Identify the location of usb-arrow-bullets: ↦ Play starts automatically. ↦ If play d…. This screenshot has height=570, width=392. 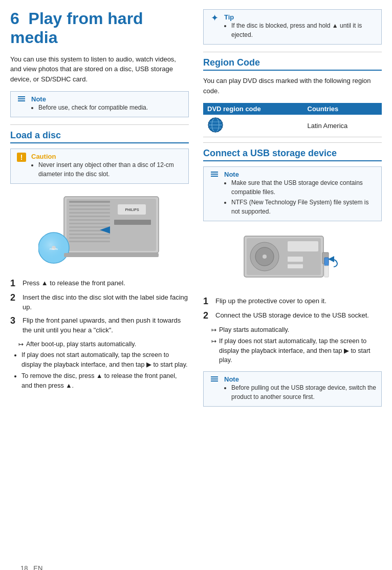
(293, 345).